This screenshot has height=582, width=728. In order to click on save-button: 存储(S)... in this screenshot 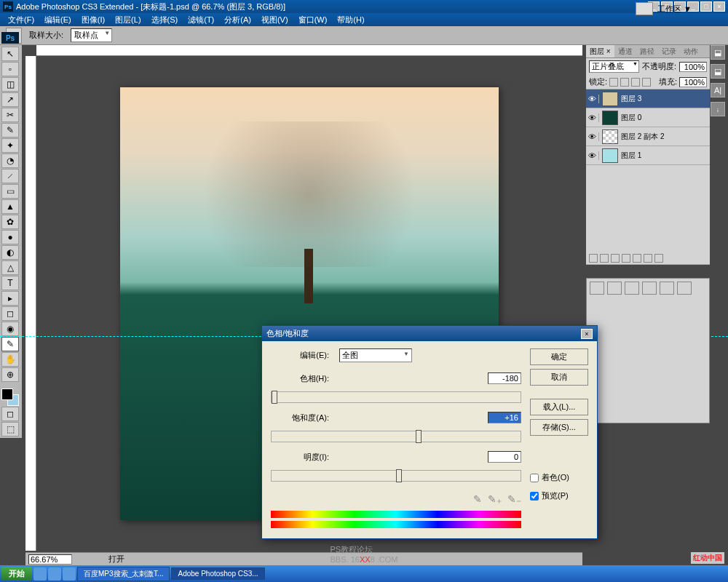, I will do `click(559, 428)`.